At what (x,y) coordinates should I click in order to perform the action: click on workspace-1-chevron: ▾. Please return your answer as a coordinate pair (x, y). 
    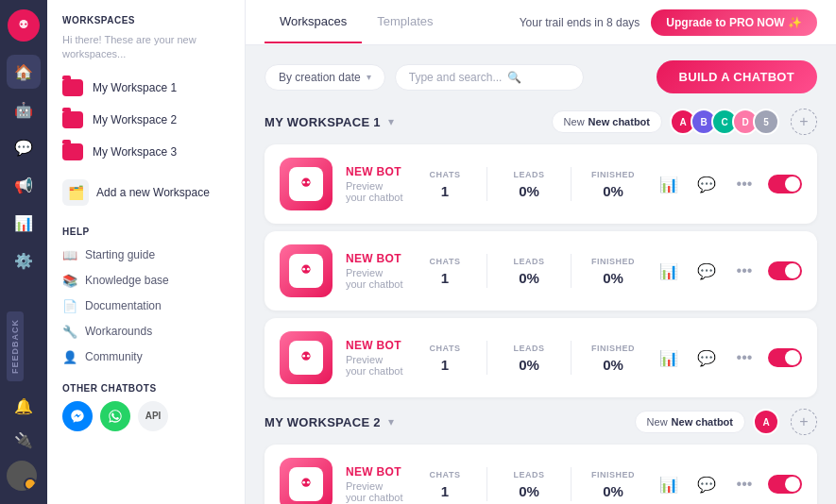
    Looking at the image, I should click on (391, 122).